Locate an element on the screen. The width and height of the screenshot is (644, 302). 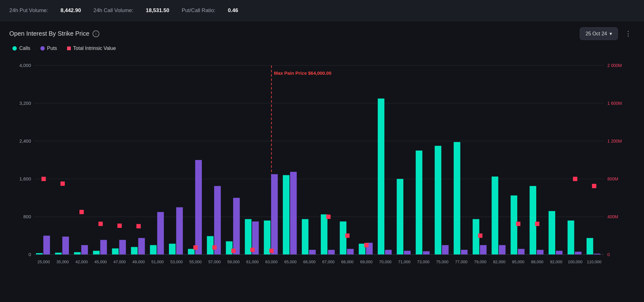
intrinsic-color-dot is located at coordinates (69, 48).